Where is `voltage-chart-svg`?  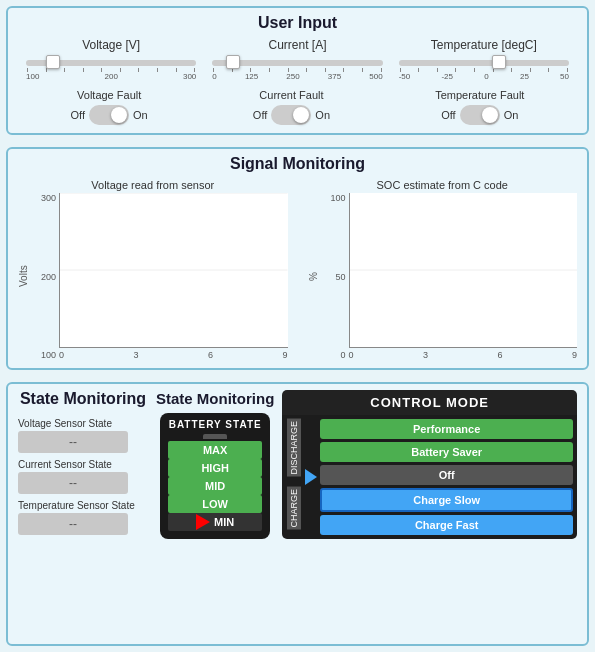 voltage-chart-svg is located at coordinates (174, 270).